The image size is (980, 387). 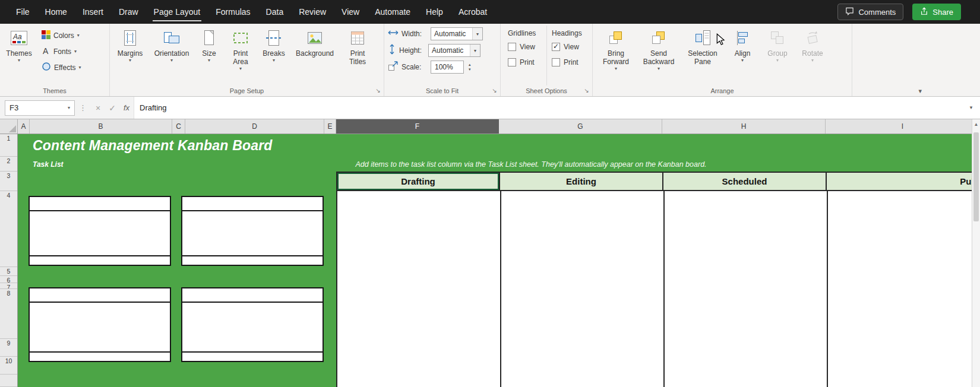 I want to click on formula-input: Drafting, so click(x=548, y=108).